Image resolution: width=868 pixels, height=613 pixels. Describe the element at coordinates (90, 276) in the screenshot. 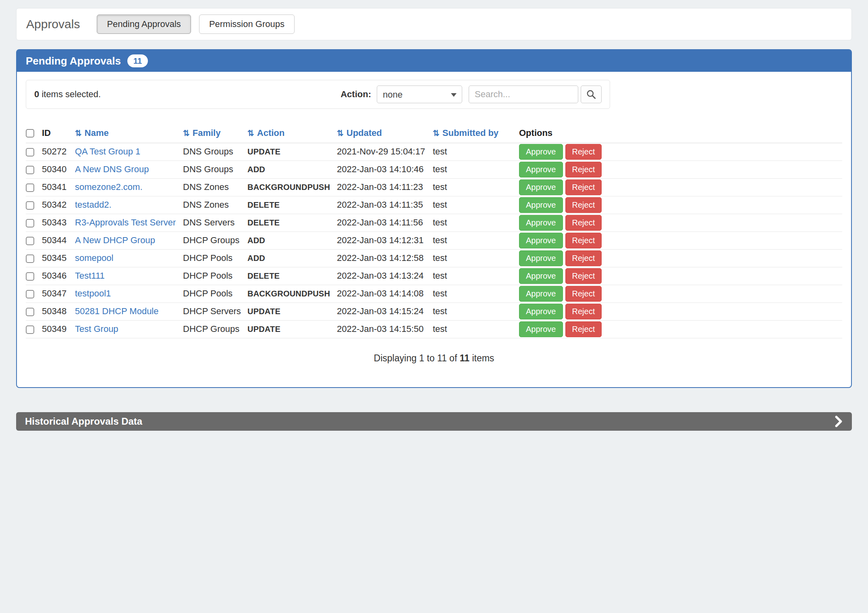

I see `row-name-link: Test111` at that location.